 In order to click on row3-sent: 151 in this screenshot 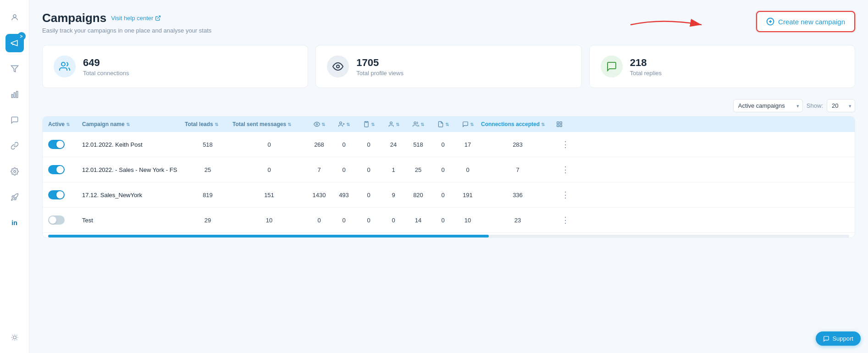, I will do `click(269, 195)`.